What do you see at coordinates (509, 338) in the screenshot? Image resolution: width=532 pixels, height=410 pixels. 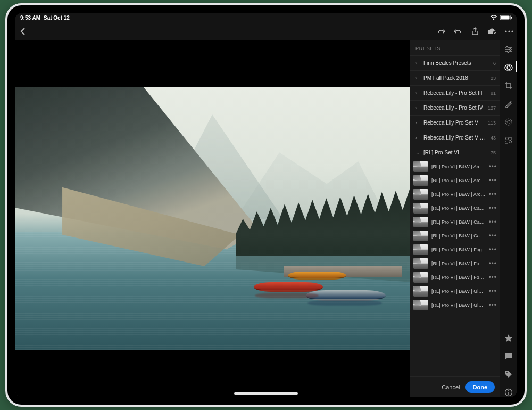 I see `rate-star-icon` at bounding box center [509, 338].